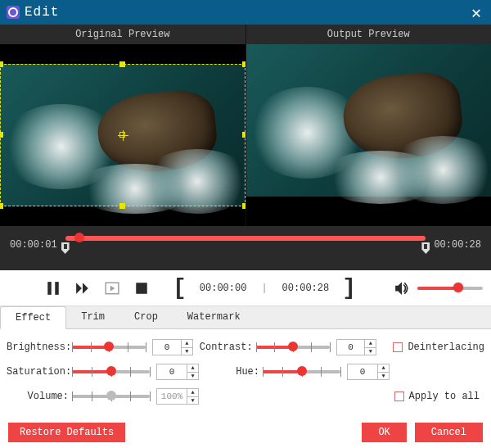 The image size is (491, 448). What do you see at coordinates (246, 318) in the screenshot?
I see `tabs: Effect Trim Crop Watermark` at bounding box center [246, 318].